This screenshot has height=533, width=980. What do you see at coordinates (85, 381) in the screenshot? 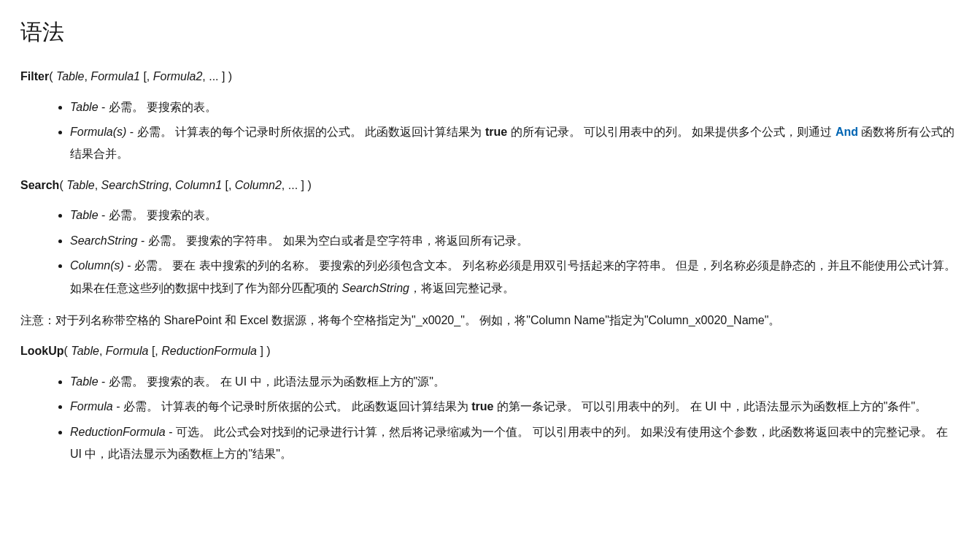
I see `lookup-param-table-name: Table` at bounding box center [85, 381].